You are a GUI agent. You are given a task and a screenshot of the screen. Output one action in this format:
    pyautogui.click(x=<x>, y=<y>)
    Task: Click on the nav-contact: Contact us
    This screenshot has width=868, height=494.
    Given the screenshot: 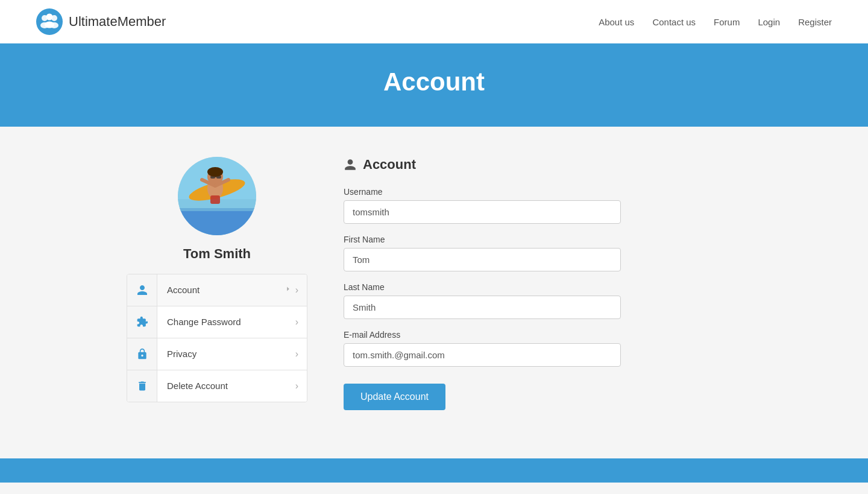 What is the action you would take?
    pyautogui.click(x=674, y=22)
    